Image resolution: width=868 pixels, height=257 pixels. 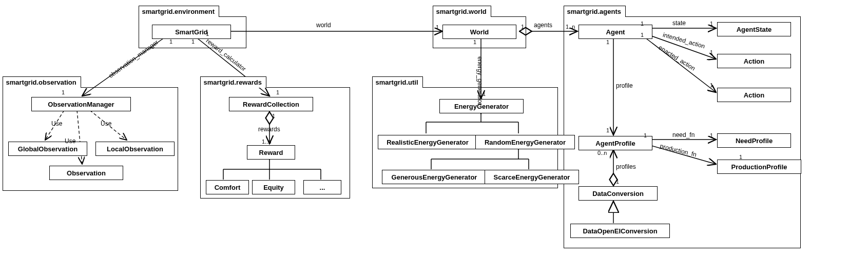 I want to click on rel-rewards: rewards, so click(x=269, y=129).